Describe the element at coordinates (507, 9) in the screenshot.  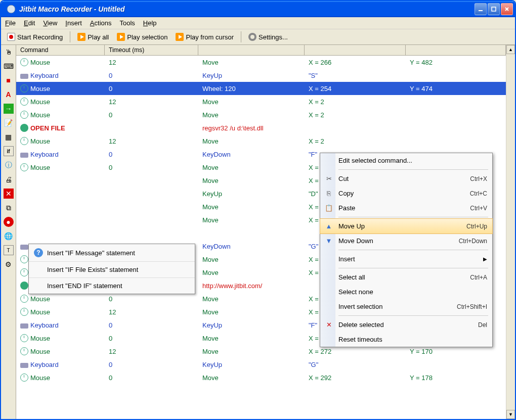
I see `close-button` at that location.